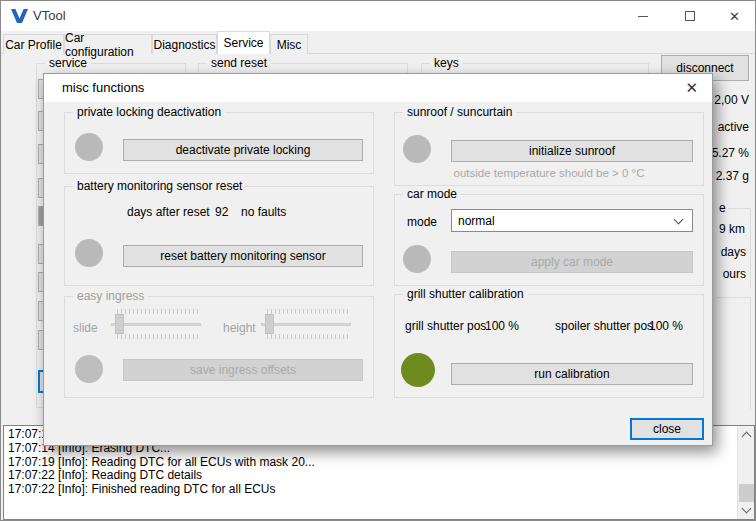 This screenshot has height=521, width=756. Describe the element at coordinates (306, 324) in the screenshot. I see `height-slider` at that location.